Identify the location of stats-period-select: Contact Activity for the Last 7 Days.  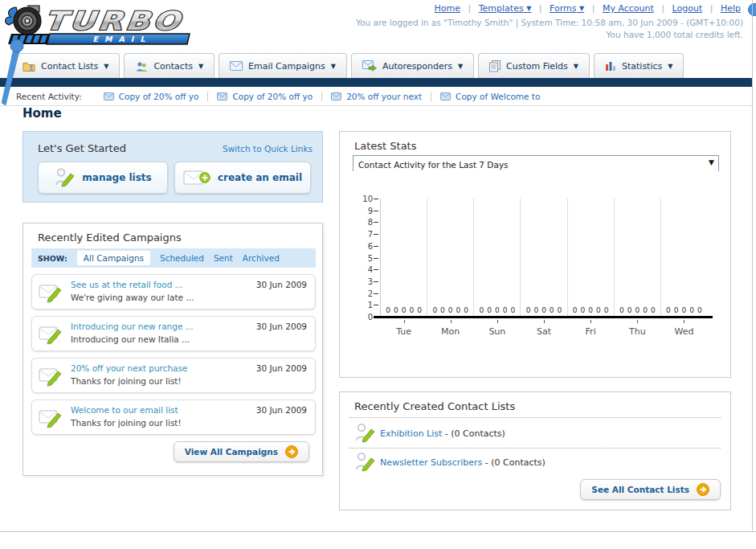
(536, 165).